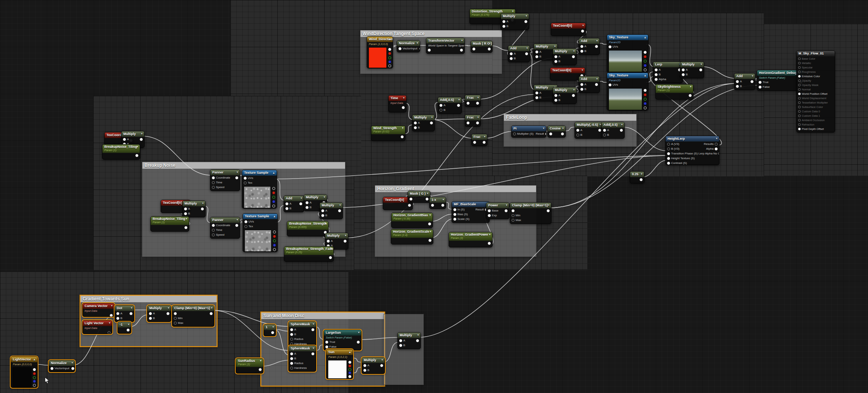 The height and width of the screenshot is (393, 868). Describe the element at coordinates (529, 129) in the screenshot. I see `node-header: Pi▼` at that location.